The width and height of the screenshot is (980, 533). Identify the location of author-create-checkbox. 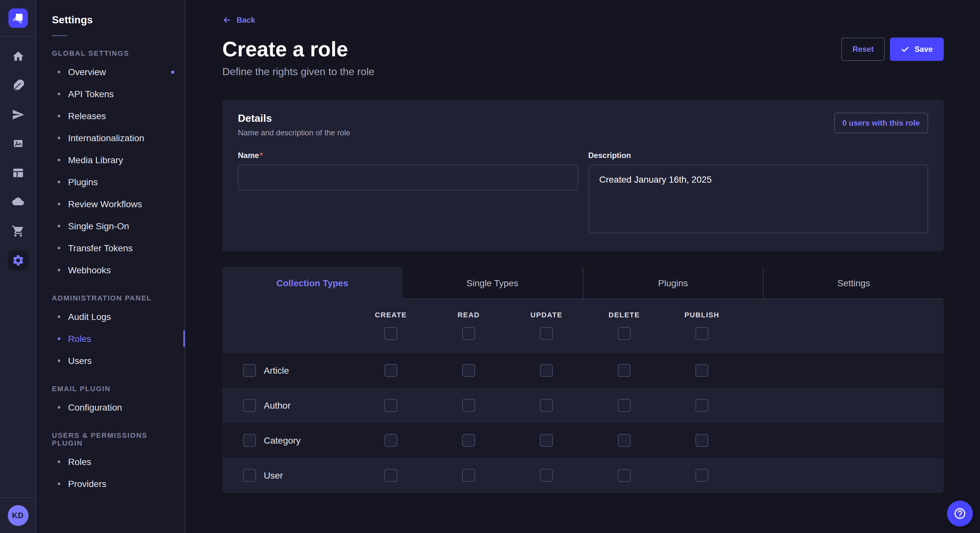
(391, 405).